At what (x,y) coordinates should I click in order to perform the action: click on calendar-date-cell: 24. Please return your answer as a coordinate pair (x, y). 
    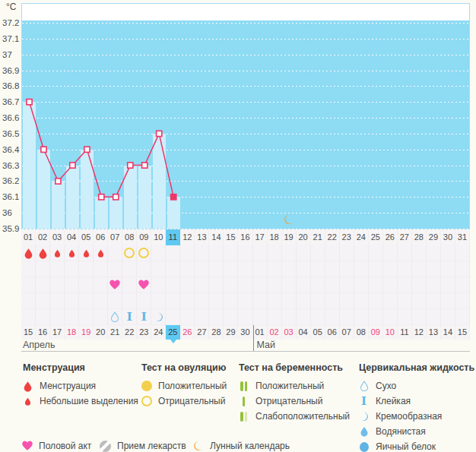
    Looking at the image, I should click on (158, 333).